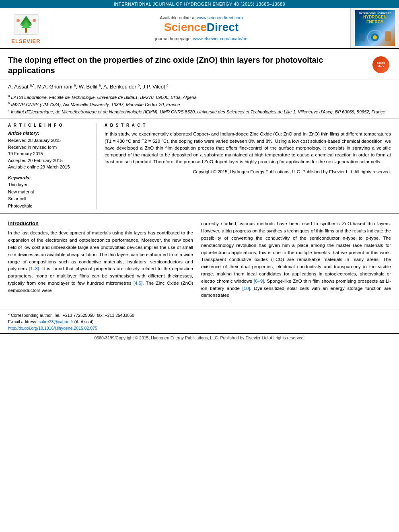 This screenshot has width=399, height=532. I want to click on available-online-text: Available online at www.sciencedirect.co…, so click(201, 18).